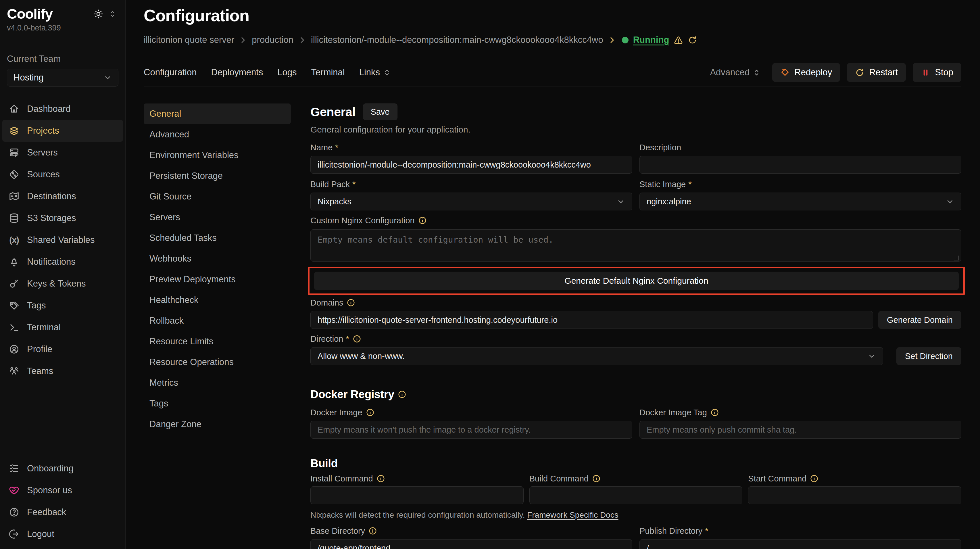 This screenshot has height=549, width=980. I want to click on breadcrumb-environment: production, so click(272, 40).